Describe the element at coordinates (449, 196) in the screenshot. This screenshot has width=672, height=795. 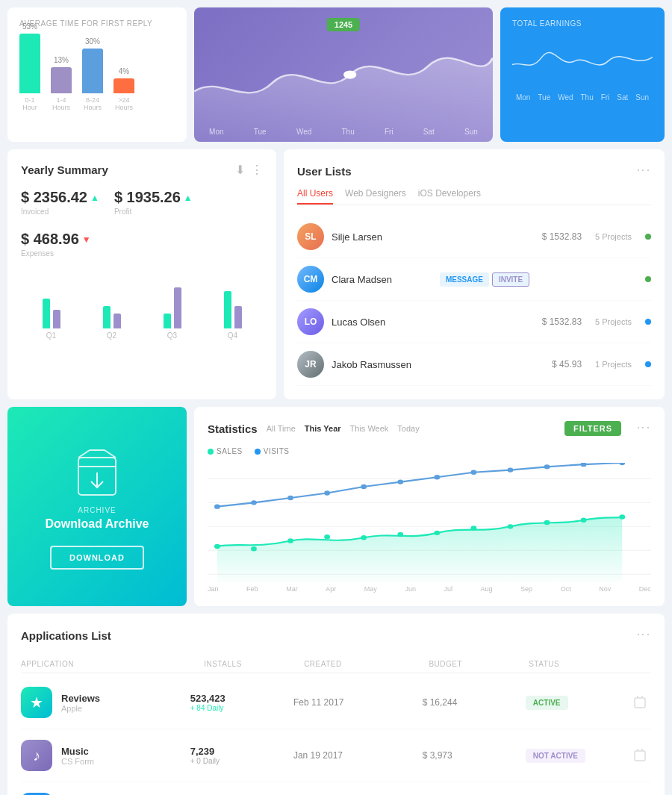
I see `tab-ios-developers: iOS Developers` at that location.